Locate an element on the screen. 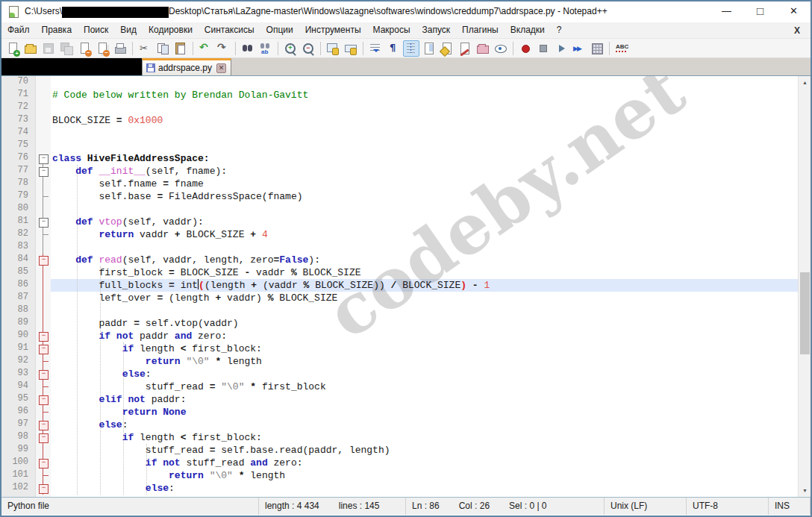 Image resolution: width=812 pixels, height=517 pixels. code-line-101: return "\0" * length is located at coordinates (424, 476).